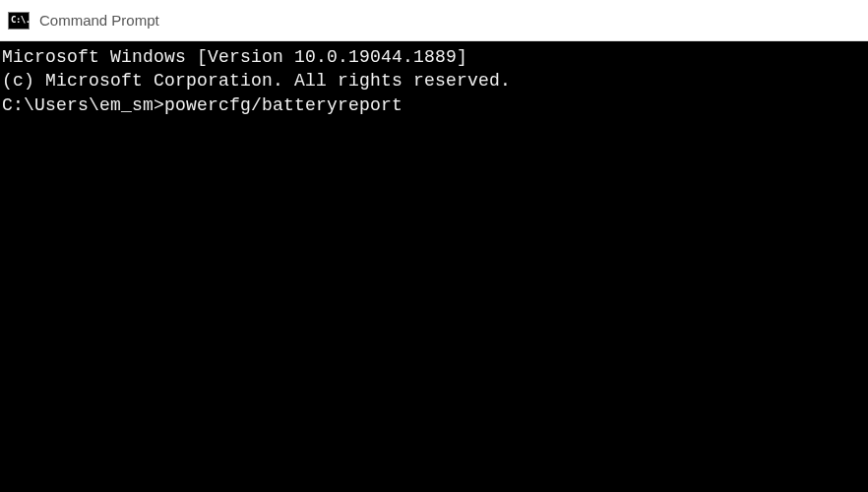  What do you see at coordinates (434, 81) in the screenshot?
I see `terminal-line: (c) Microsoft Corporation. All rights re…` at bounding box center [434, 81].